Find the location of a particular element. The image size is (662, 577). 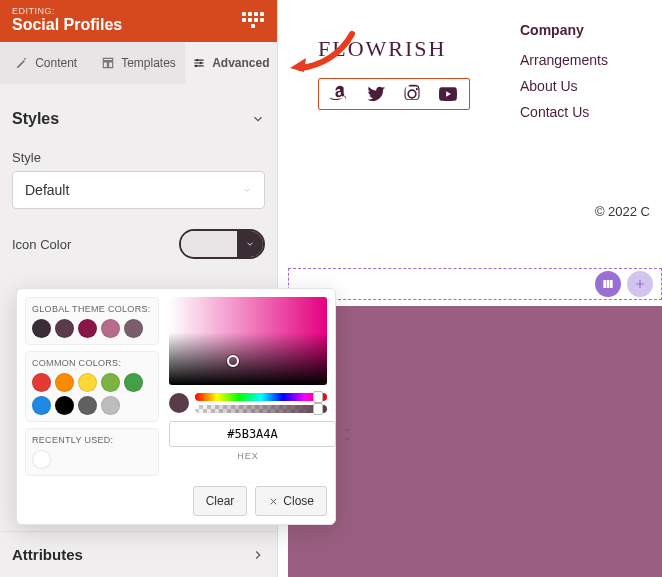

tab-label: Content is located at coordinates (56, 63).